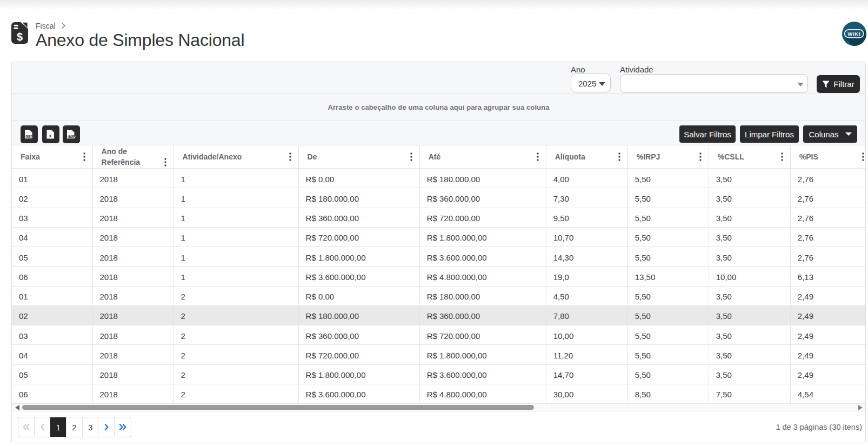  What do you see at coordinates (854, 34) in the screenshot?
I see `svg-text: WIKI` at bounding box center [854, 34].